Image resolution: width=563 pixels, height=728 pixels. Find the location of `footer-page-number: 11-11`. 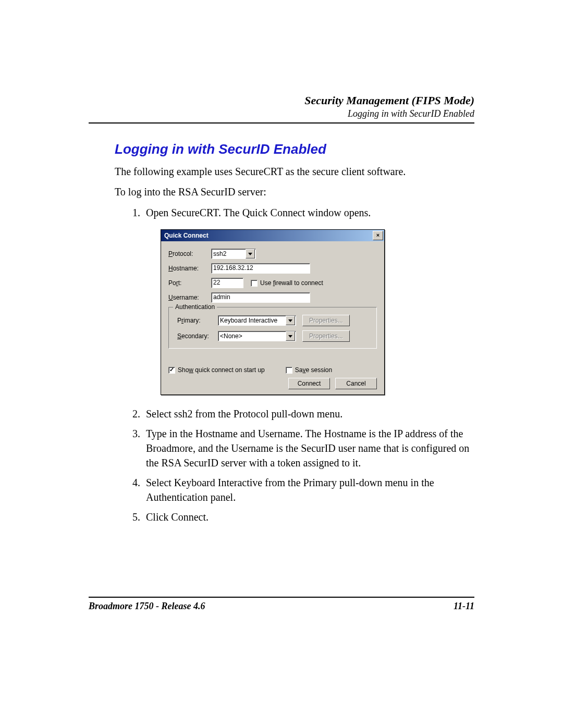

footer-page-number: 11-11 is located at coordinates (464, 607).